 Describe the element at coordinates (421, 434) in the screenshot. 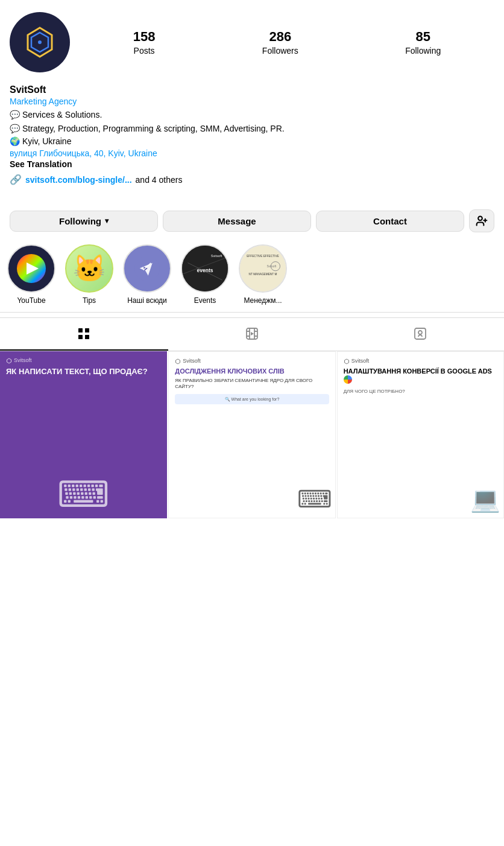

I see `post-3-bg: Svitsoft НАЛАШТУВАННЯ КОНВЕРСІЇ В GOOGLE…` at that location.